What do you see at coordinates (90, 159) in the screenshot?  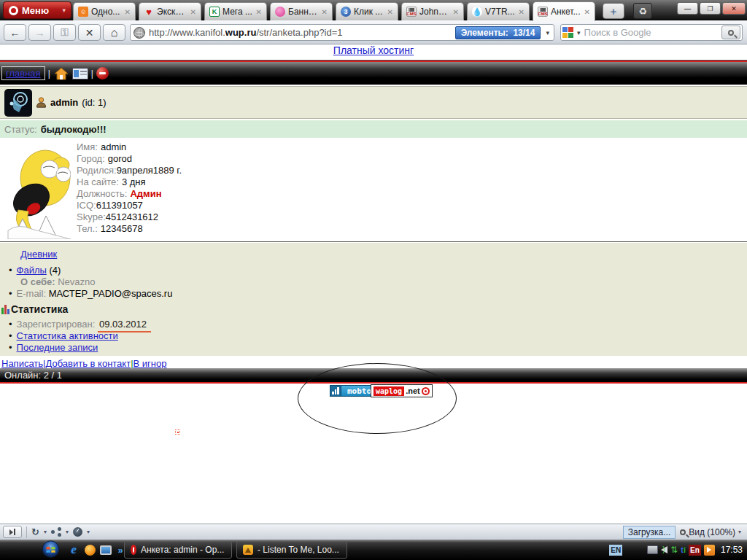 I see `field-label: Город:` at bounding box center [90, 159].